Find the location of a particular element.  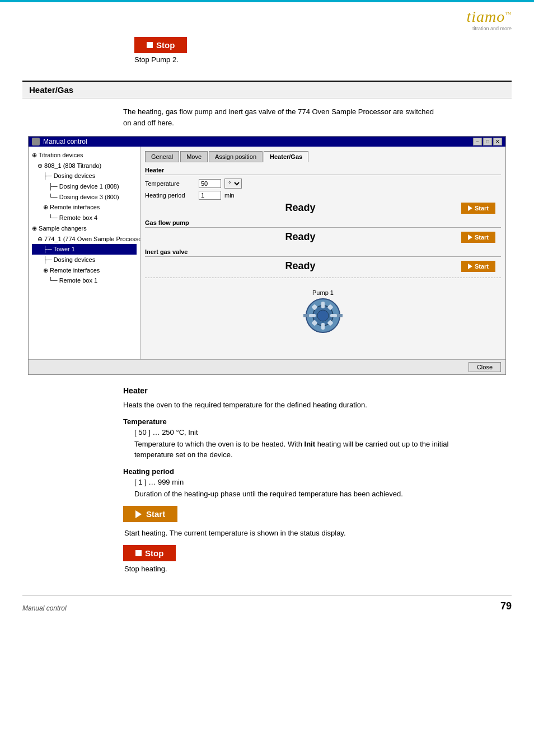

start-large-icon is located at coordinates (139, 514).